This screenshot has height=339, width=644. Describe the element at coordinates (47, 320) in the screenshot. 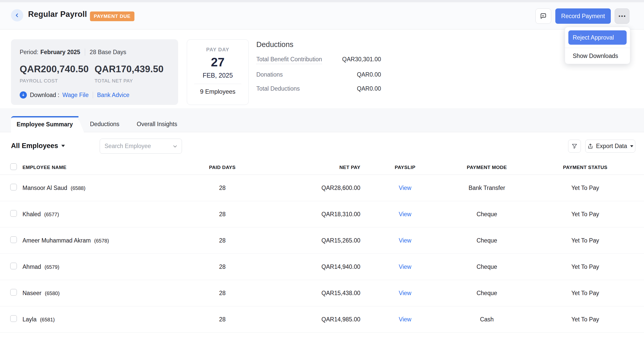

I see `employee-id: (6581)` at that location.